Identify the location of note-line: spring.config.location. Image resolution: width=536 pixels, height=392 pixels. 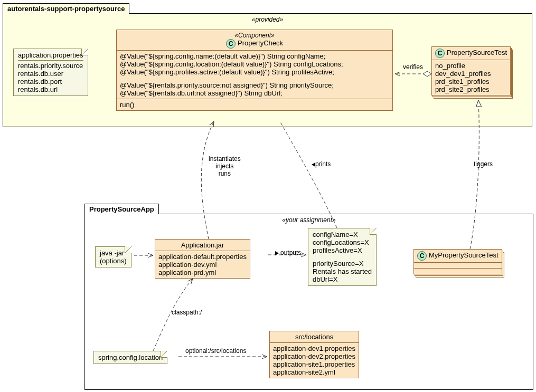
(130, 358).